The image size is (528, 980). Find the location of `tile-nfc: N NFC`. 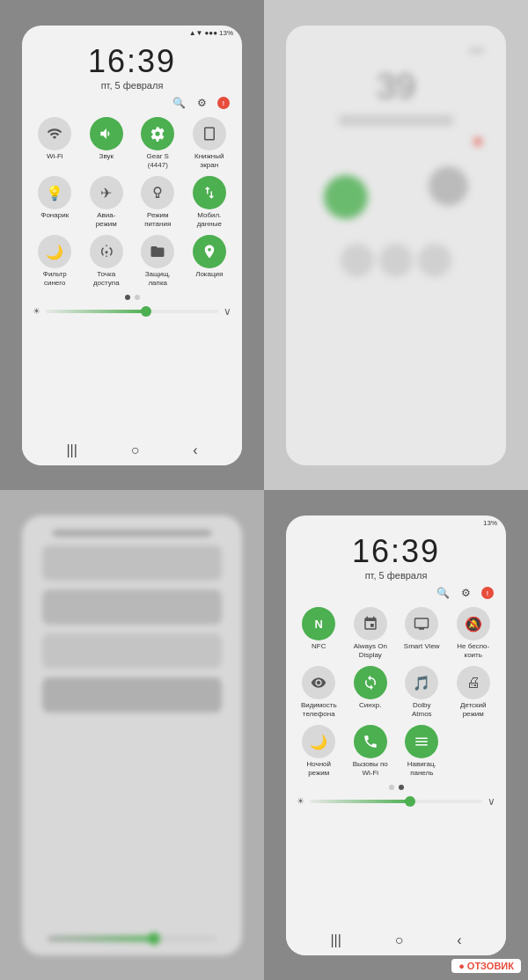

tile-nfc: N NFC is located at coordinates (319, 633).